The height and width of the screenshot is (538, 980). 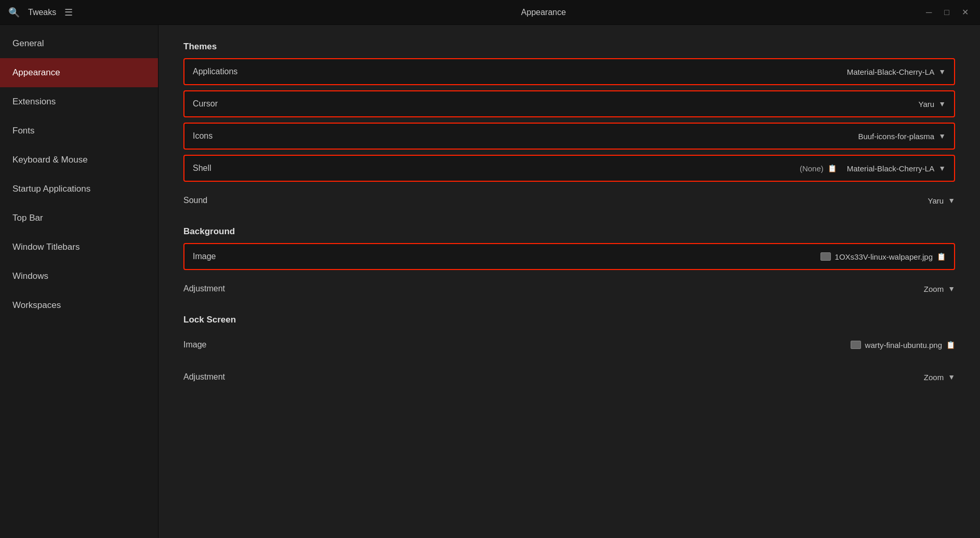 What do you see at coordinates (570, 136) in the screenshot?
I see `icons-row: Icons Buuf-icons-for-plasma ▼` at bounding box center [570, 136].